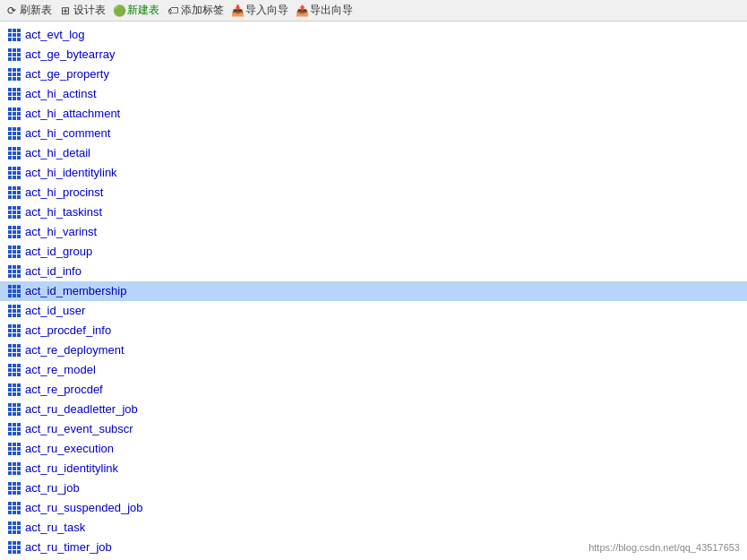 This screenshot has height=560, width=747. Describe the element at coordinates (374, 469) in the screenshot. I see `table-row: act_ru_identitylink` at that location.